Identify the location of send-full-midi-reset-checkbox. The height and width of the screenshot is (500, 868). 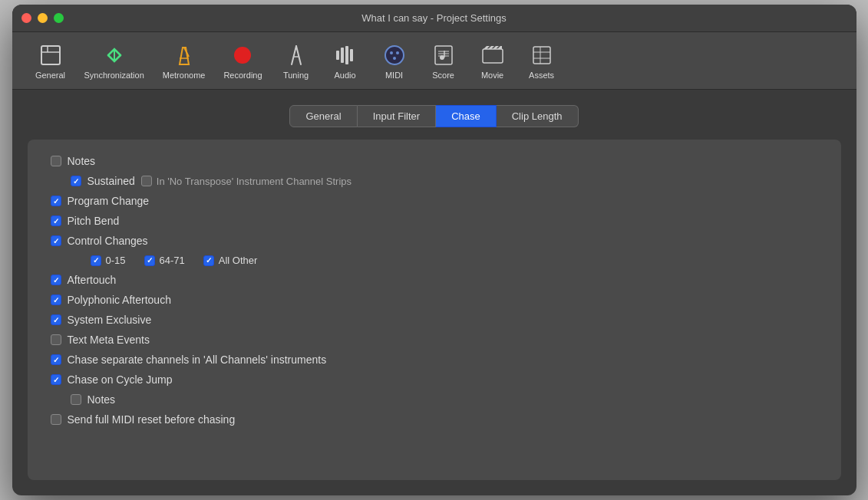
(56, 419).